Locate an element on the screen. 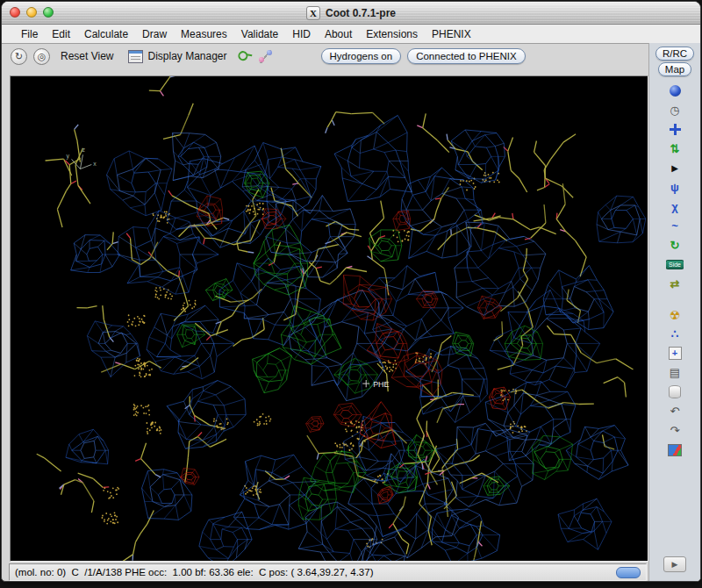 This screenshot has width=702, height=588. window-title: Coot 0.7.1-pre is located at coordinates (361, 13).